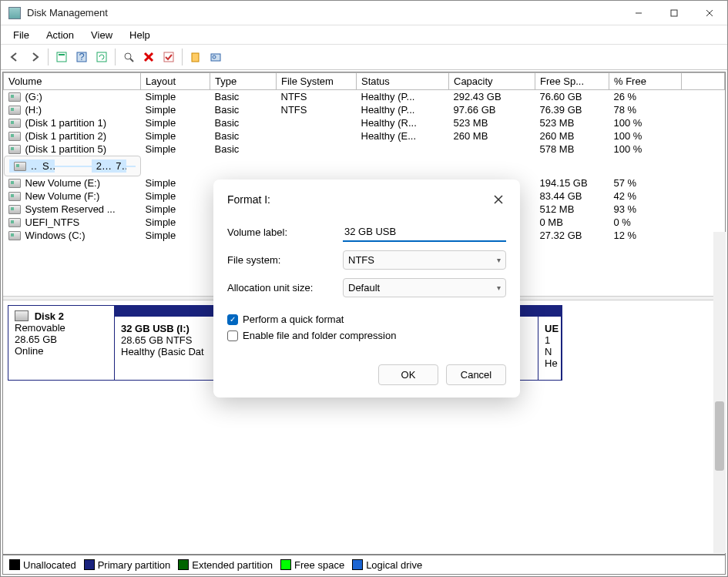  I want to click on legend: UnallocatedPrimary partitionExtended par…, so click(364, 564).